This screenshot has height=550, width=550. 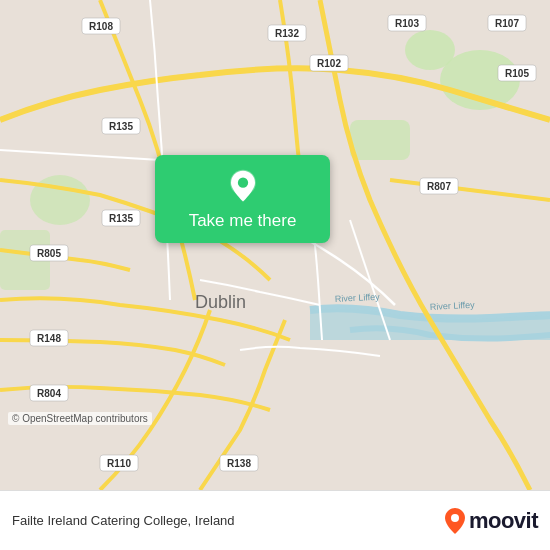 I want to click on svg-text: R110, so click(x=119, y=464).